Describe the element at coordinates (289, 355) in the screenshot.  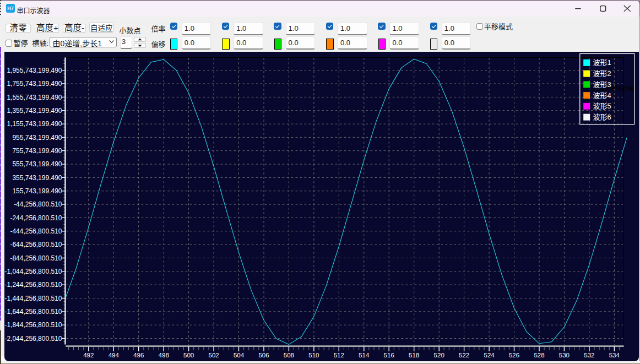
I see `svg-text: 508` at that location.